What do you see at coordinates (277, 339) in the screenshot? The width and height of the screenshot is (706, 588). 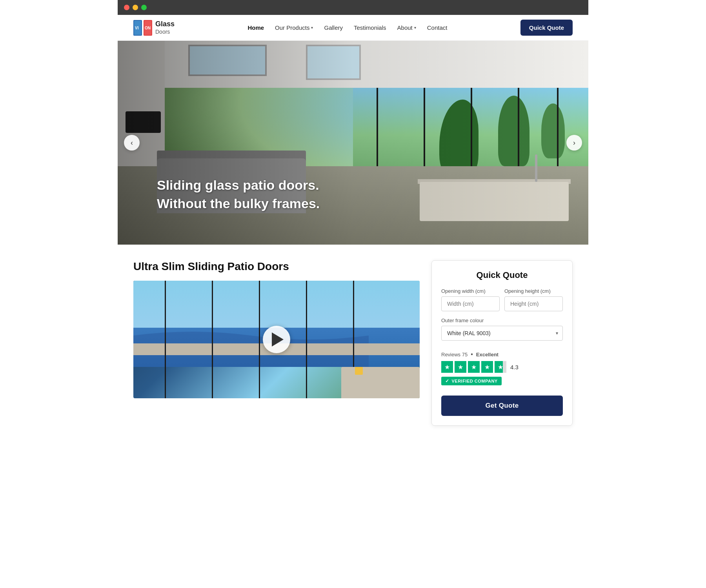 I see `play-button` at bounding box center [277, 339].